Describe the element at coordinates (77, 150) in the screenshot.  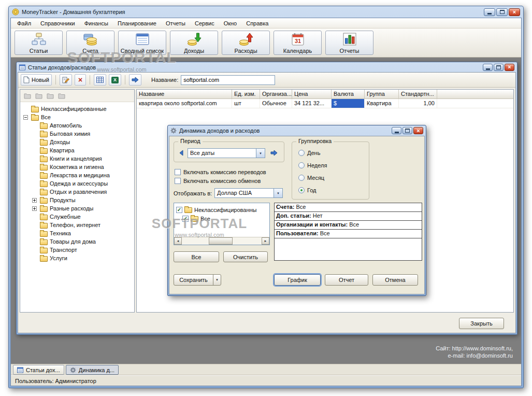
I see `tree-item: Квартира` at that location.